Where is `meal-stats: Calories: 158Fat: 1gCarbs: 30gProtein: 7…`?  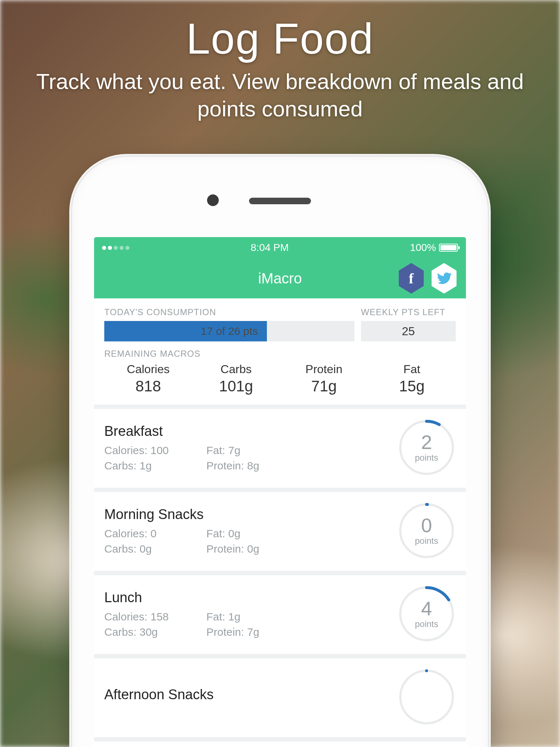 meal-stats: Calories: 158Fat: 1gCarbs: 30gProtein: 7… is located at coordinates (251, 624).